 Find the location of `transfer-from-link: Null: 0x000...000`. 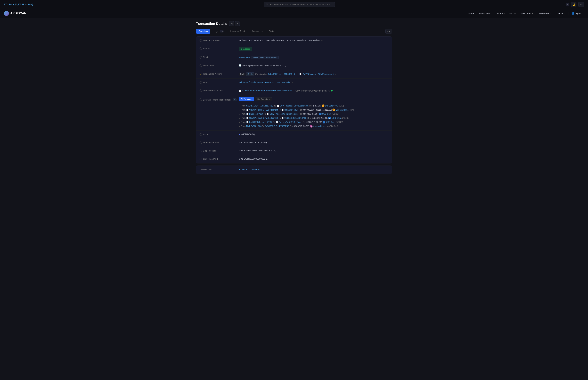

transfer-from-link: Null: 0x000...000 is located at coordinates (254, 126).